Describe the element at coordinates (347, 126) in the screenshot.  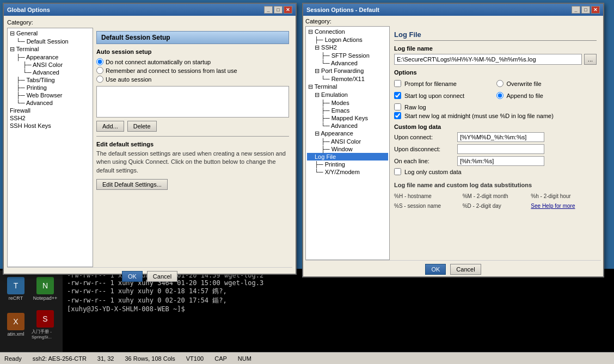
I see `so-tree-advanced-term: └─ Advanced` at that location.